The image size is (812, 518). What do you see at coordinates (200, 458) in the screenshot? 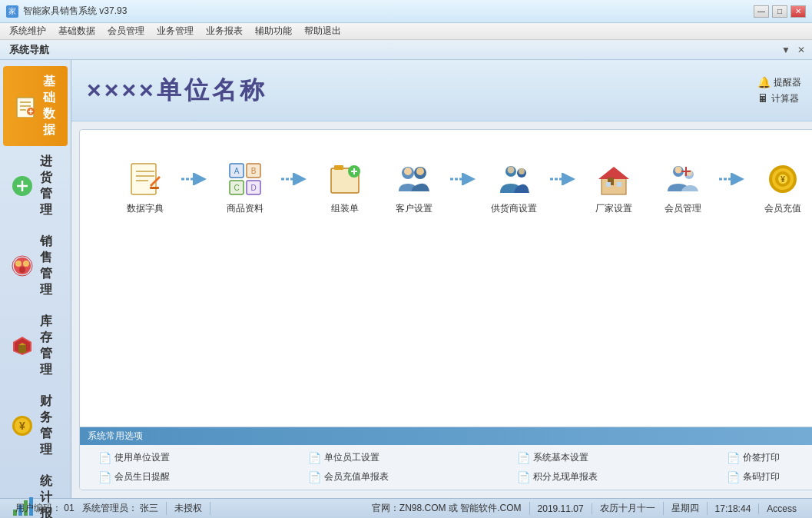
I see `shortcut-unit-setup: 📄 使用单位设置` at bounding box center [200, 458].